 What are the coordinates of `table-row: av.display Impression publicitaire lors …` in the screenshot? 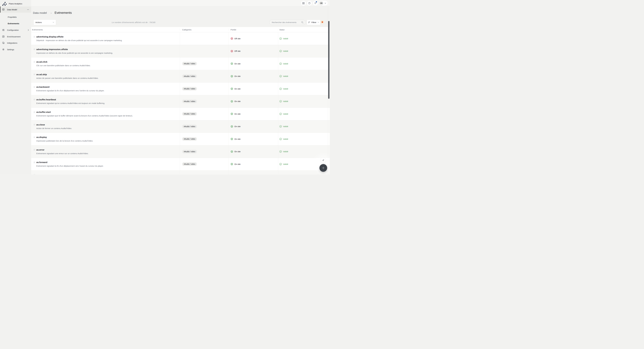 It's located at (180, 139).